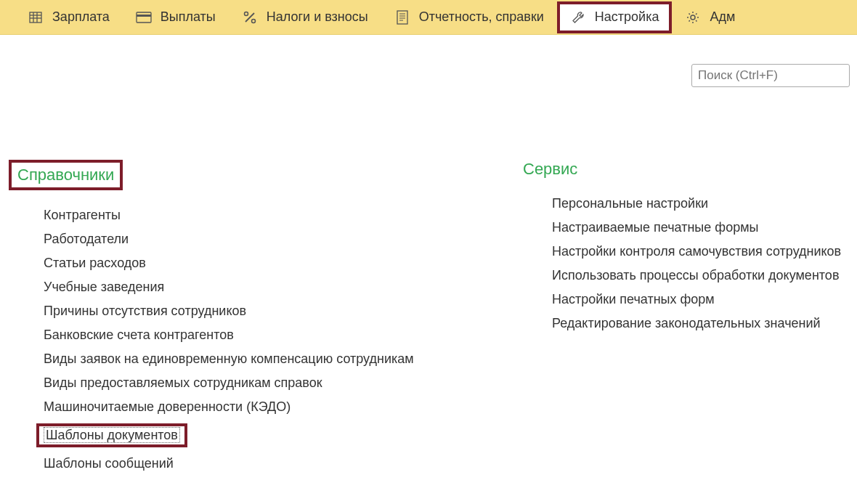 This screenshot has height=504, width=857. Describe the element at coordinates (627, 17) in the screenshot. I see `toolbar-label: Настройка` at that location.